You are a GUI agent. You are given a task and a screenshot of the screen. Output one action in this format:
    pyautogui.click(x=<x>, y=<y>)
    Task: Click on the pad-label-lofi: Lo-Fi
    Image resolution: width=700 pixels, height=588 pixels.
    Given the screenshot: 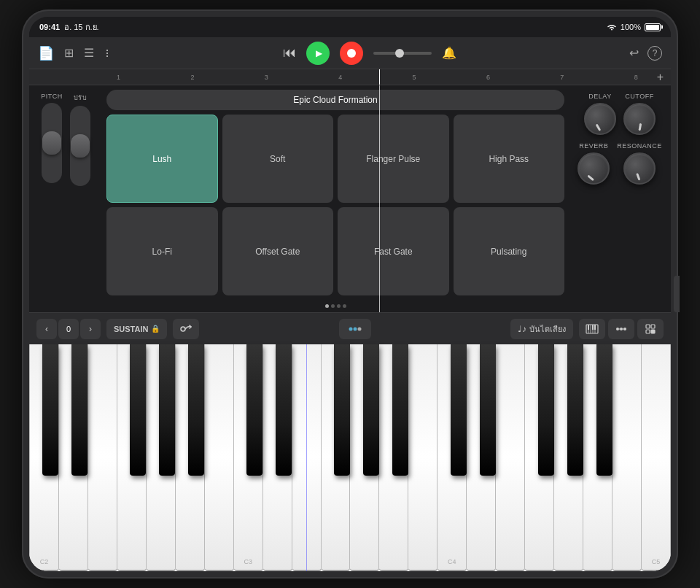 What is the action you would take?
    pyautogui.click(x=162, y=252)
    